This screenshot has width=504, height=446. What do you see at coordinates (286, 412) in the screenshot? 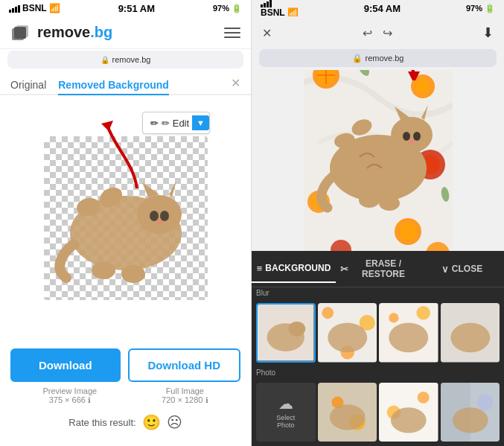
I see `select-photo-button: ☁ SelectPhoto` at bounding box center [286, 412].